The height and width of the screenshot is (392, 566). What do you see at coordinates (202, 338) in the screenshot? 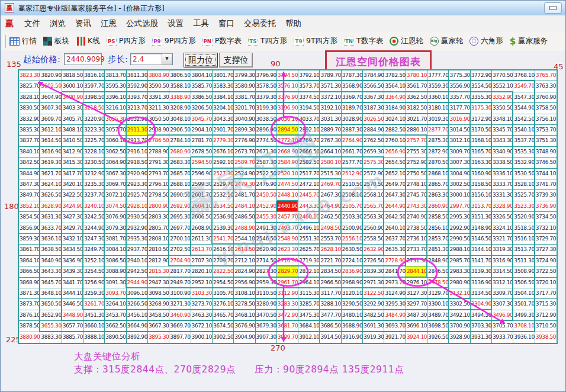
I see `grid-cell: 3900.10` at bounding box center [202, 338].